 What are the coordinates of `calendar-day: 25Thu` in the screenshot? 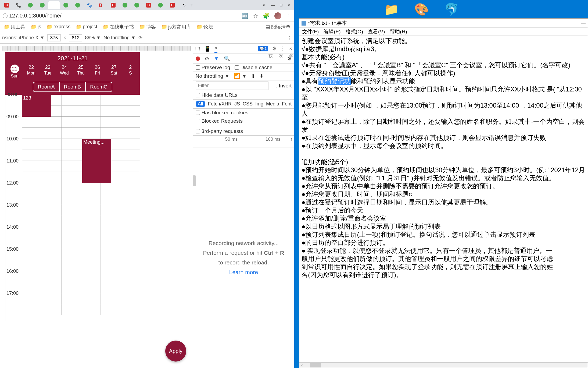 It's located at (81, 72).